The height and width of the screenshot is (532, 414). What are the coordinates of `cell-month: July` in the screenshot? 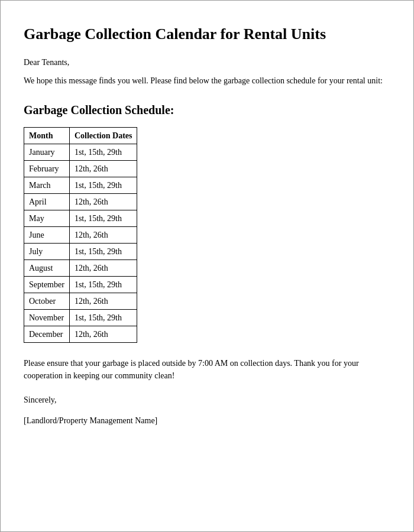 It's located at (47, 251).